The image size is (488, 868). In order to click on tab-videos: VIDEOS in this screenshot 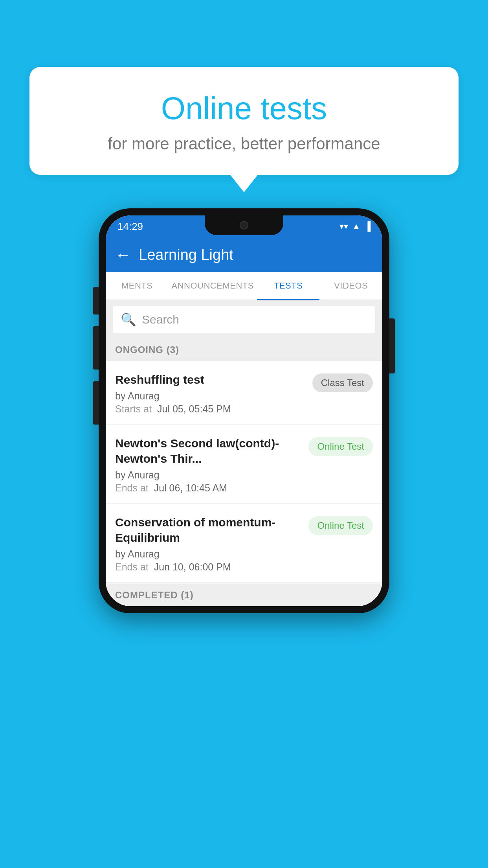, I will do `click(351, 286)`.